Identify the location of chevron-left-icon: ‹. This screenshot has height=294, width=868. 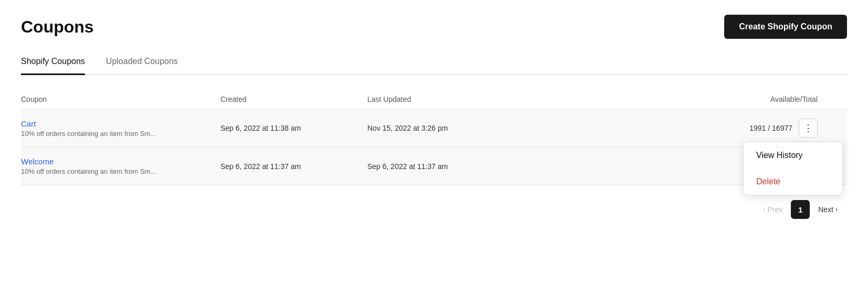
(764, 209).